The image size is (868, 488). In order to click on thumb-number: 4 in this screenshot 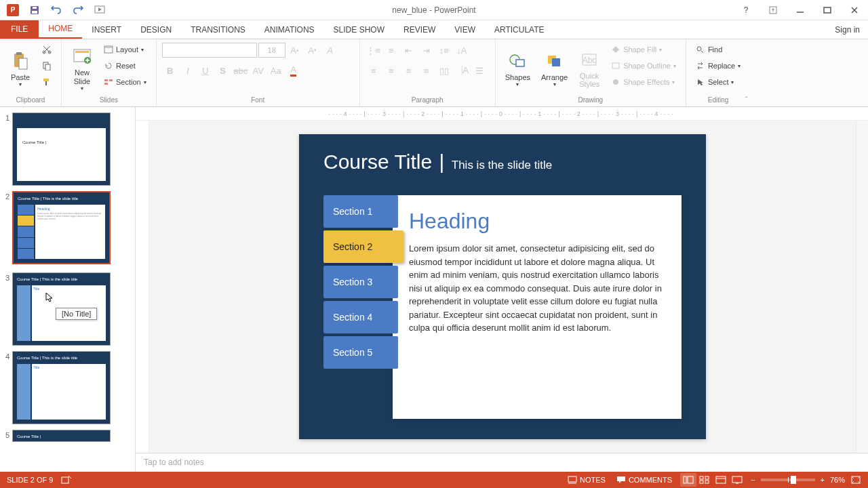, I will do `click(7, 388)`.